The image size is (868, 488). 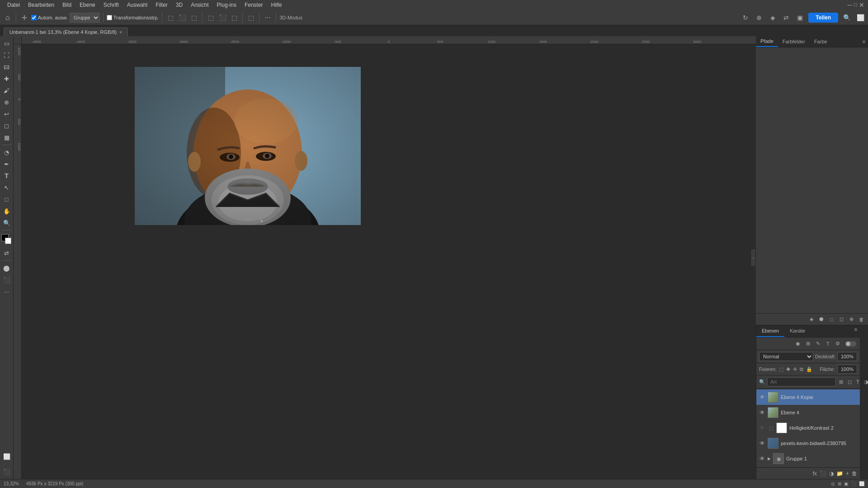 What do you see at coordinates (753, 258) in the screenshot?
I see `panel-collapse-handle: ‹` at bounding box center [753, 258].